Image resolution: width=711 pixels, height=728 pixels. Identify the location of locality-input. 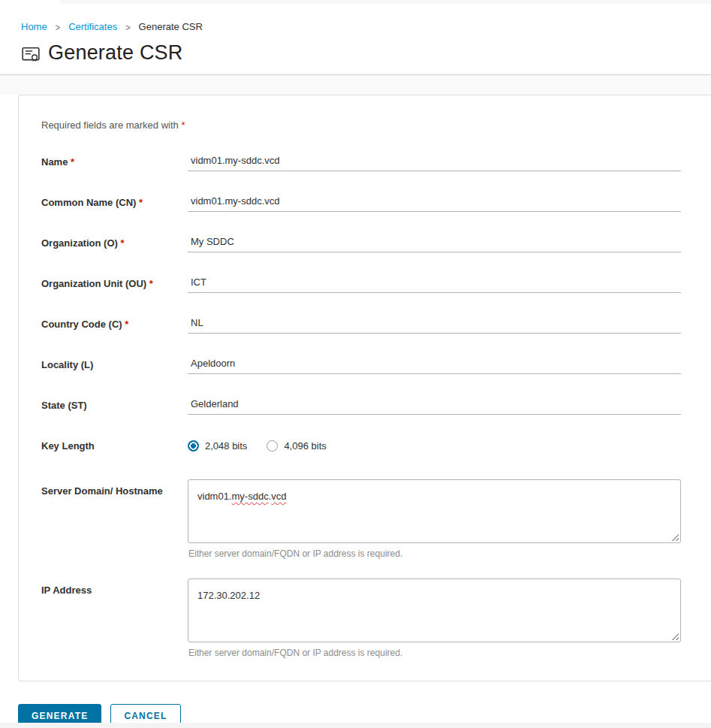
(434, 364).